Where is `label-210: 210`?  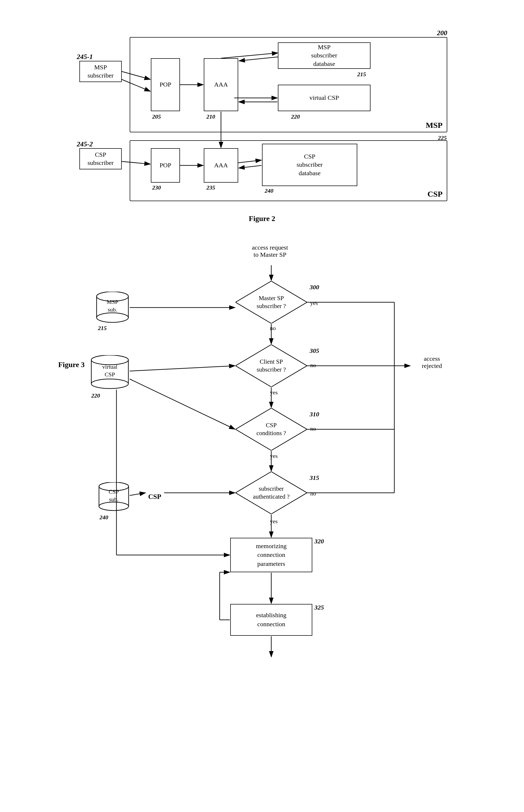 label-210: 210 is located at coordinates (211, 117).